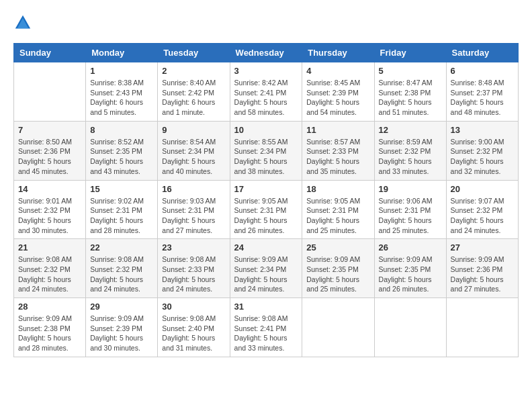 The height and width of the screenshot is (411, 532). Describe the element at coordinates (410, 189) in the screenshot. I see `day-number: 19` at that location.